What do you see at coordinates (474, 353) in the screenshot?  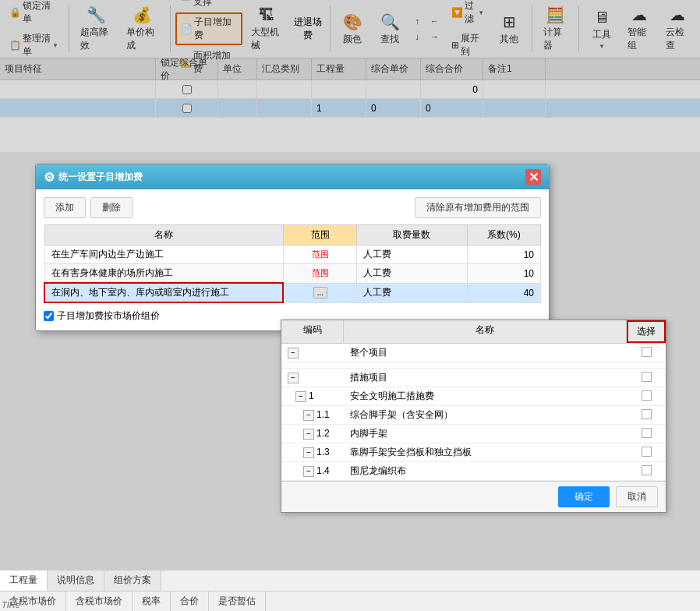 I see `sub-row-0: − 整个项目` at bounding box center [474, 353].